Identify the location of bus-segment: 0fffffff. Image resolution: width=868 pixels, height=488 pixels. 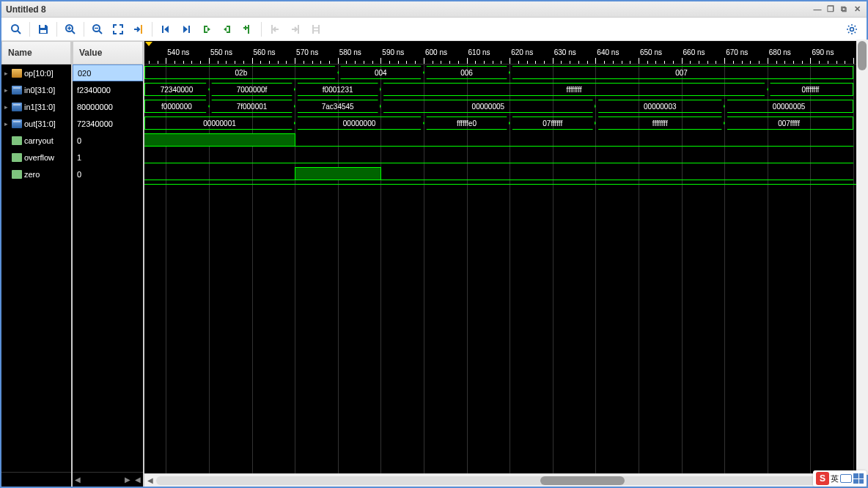
(811, 89).